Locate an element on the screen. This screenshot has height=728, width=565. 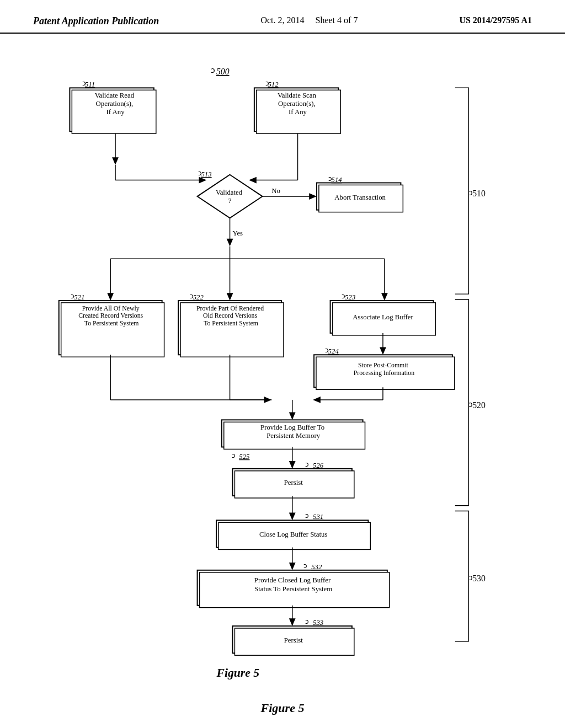
group-530-label: 530 is located at coordinates (479, 578).